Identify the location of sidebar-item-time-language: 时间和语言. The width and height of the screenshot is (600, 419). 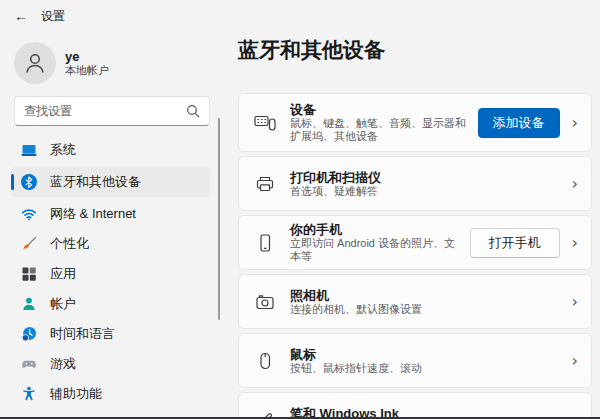
(110, 334).